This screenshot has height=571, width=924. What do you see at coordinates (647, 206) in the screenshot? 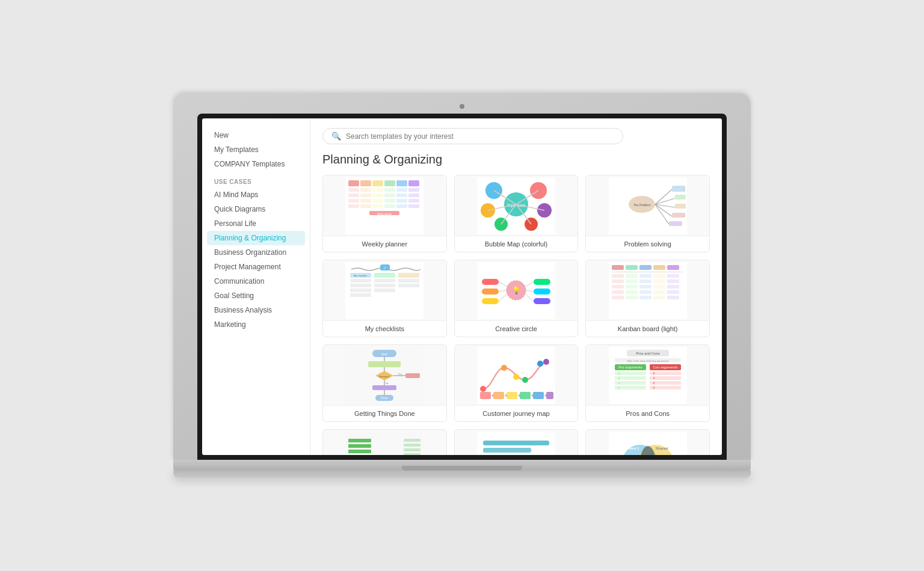
I see `template-thumb-problem-solving: The Problem` at bounding box center [647, 206].